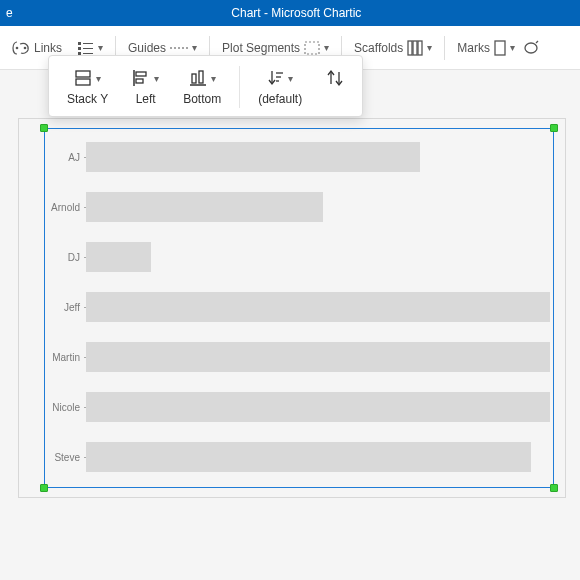 The image size is (580, 580). What do you see at coordinates (240, 87) in the screenshot?
I see `popup-separator` at bounding box center [240, 87].